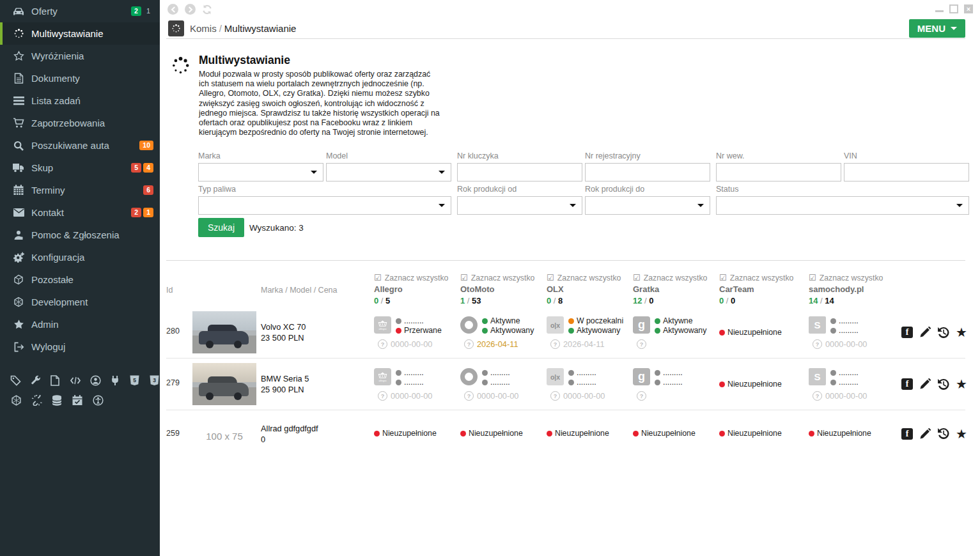 The height and width of the screenshot is (556, 980). What do you see at coordinates (80, 33) in the screenshot?
I see `sidebar-item-multiwystawianie: Multiwystawianie` at bounding box center [80, 33].